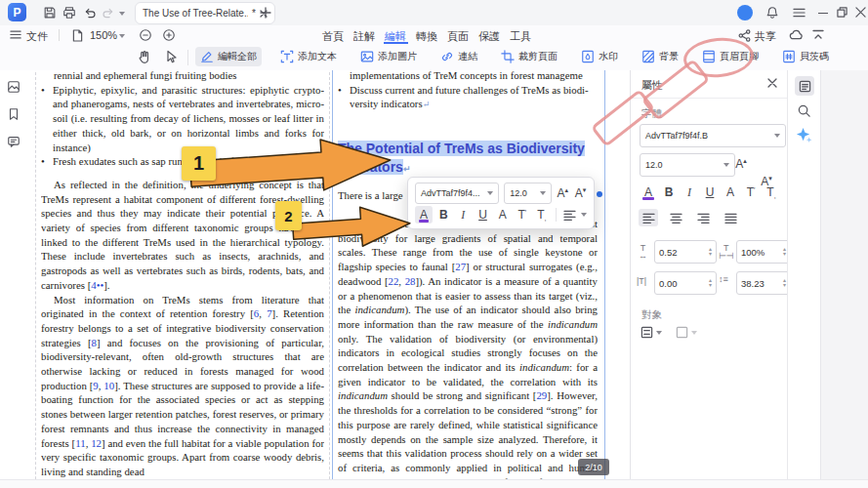  What do you see at coordinates (689, 218) in the screenshot?
I see `alignment-row` at bounding box center [689, 218].